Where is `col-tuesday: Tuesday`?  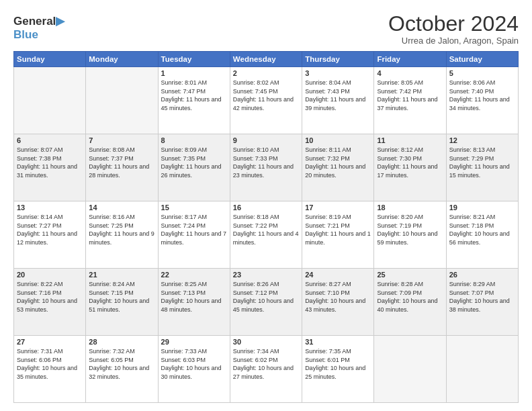
col-tuesday: Tuesday is located at coordinates (193, 59).